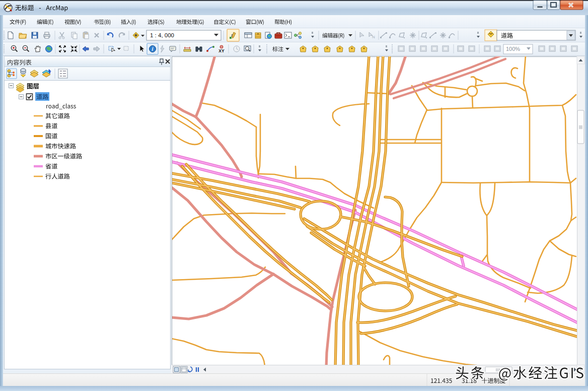 This screenshot has width=588, height=391. I want to click on svg-text: 100%, so click(513, 49).